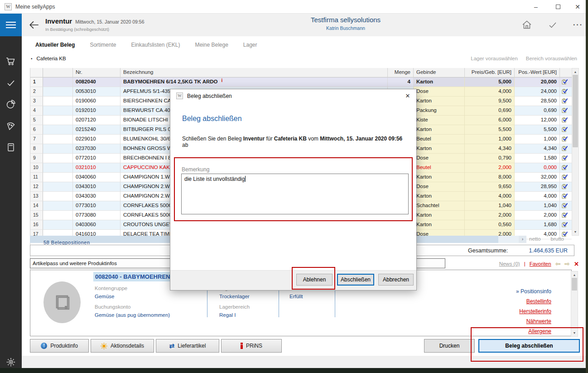 The height and width of the screenshot is (373, 588). What do you see at coordinates (558, 7) in the screenshot?
I see `maximize-icon` at bounding box center [558, 7].